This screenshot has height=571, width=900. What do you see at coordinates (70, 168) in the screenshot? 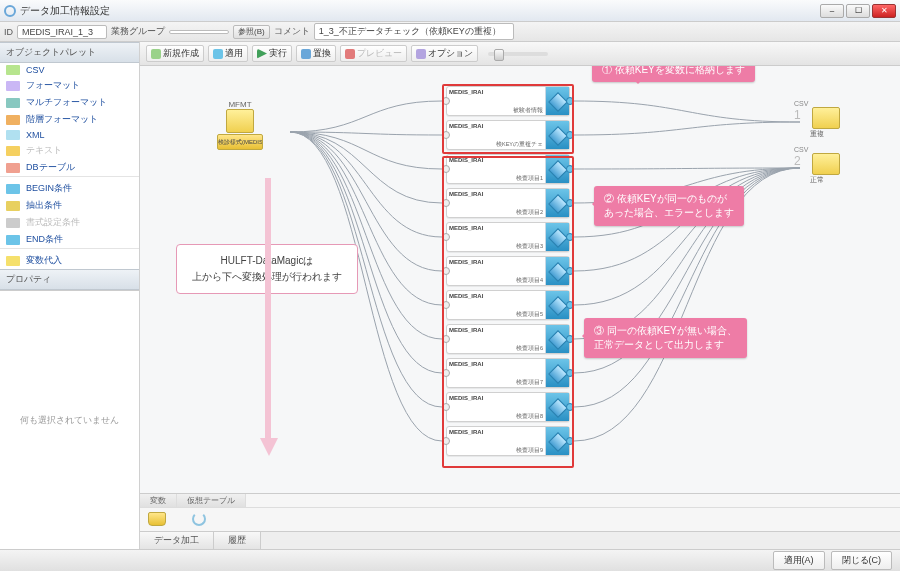
I see `palette-item: DBテーブル` at bounding box center [70, 168].